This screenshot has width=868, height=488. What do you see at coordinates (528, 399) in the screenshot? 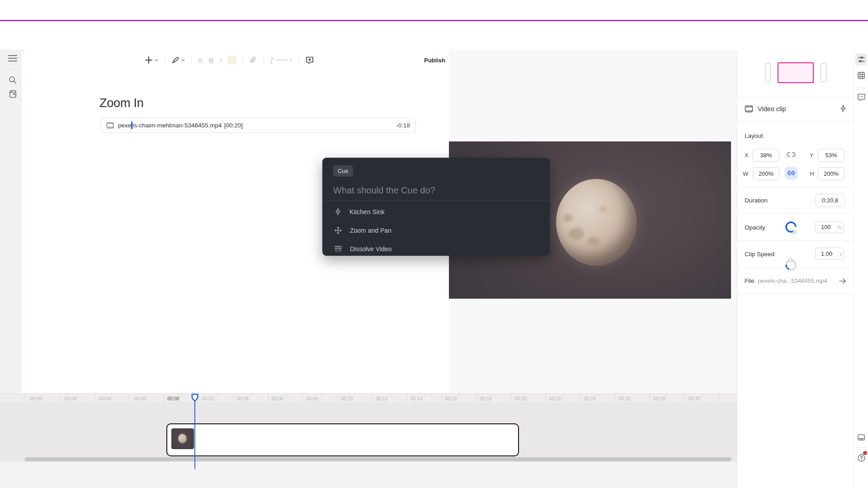
I see `ruler-tick: 00:20` at bounding box center [528, 399].